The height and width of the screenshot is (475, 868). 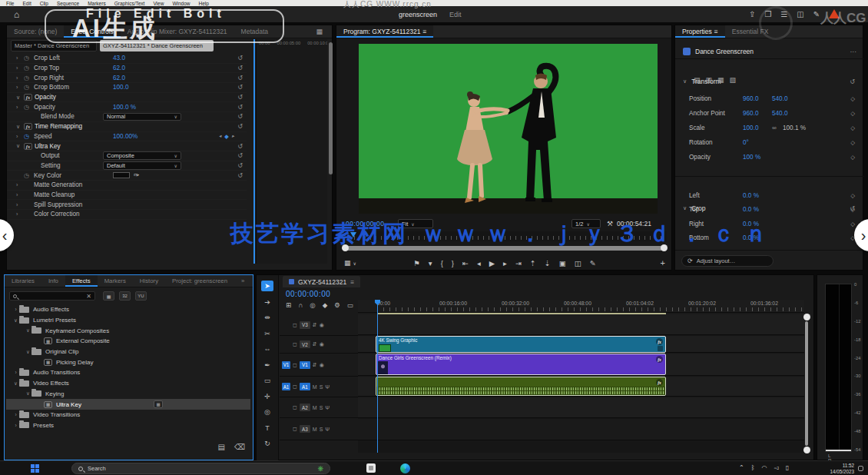 What do you see at coordinates (352, 282) in the screenshot?
I see `panel-menu-icon: ≡` at bounding box center [352, 282].